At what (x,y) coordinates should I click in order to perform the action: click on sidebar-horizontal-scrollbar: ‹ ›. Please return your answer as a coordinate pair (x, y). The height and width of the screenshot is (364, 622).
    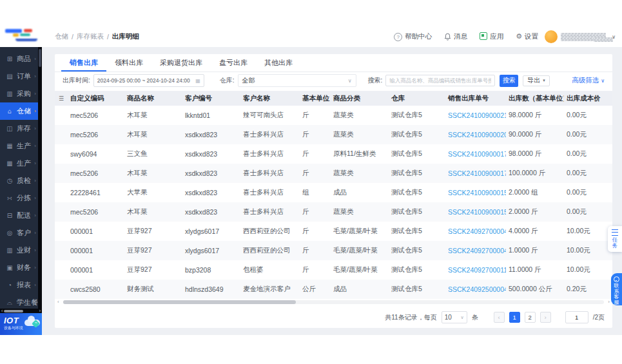
    Looking at the image, I should click on (21, 311).